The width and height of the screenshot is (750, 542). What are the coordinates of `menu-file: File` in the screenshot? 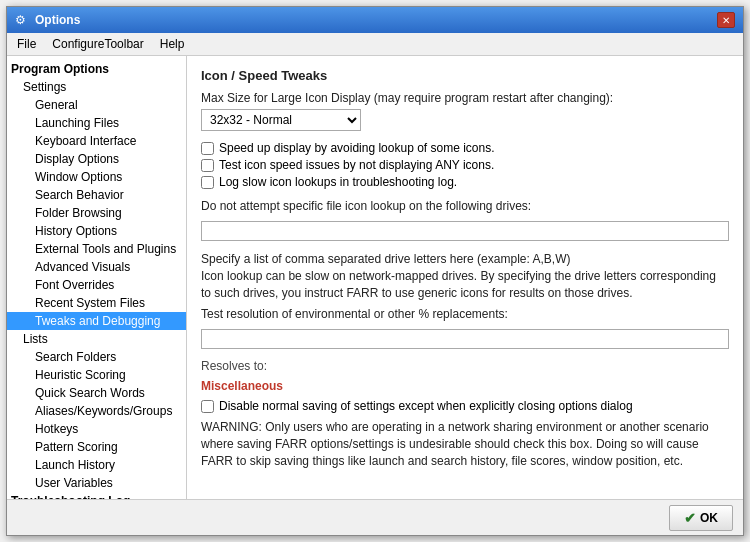 It's located at (26, 44).